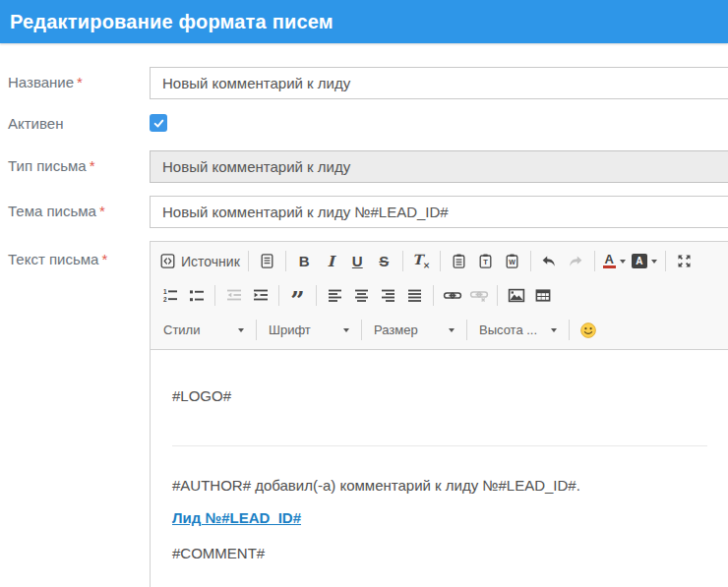 The image size is (728, 587). I want to click on editor-toolbar: Источник B I U S T×, so click(439, 296).